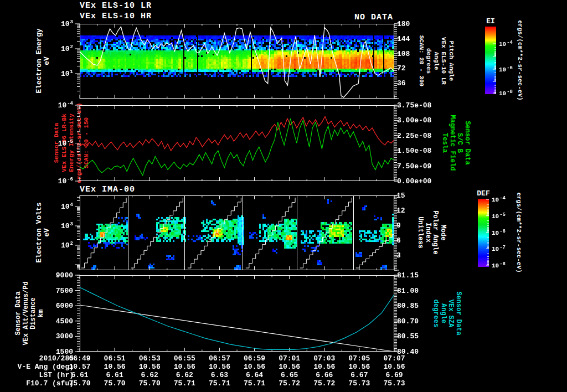 This screenshot has width=567, height=392. What do you see at coordinates (408, 276) in the screenshot?
I see `tick-label: 81.15` at bounding box center [408, 276].